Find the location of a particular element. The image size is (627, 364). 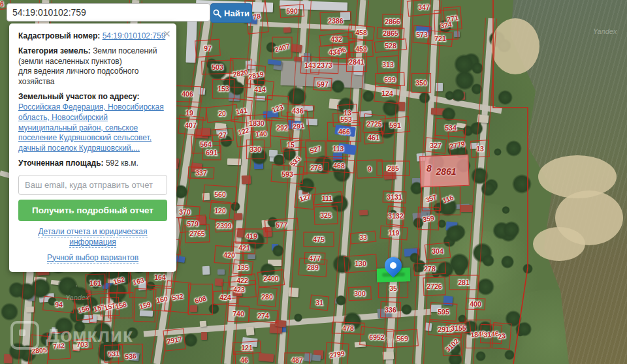

parcel-label: 564 is located at coordinates (206, 144).